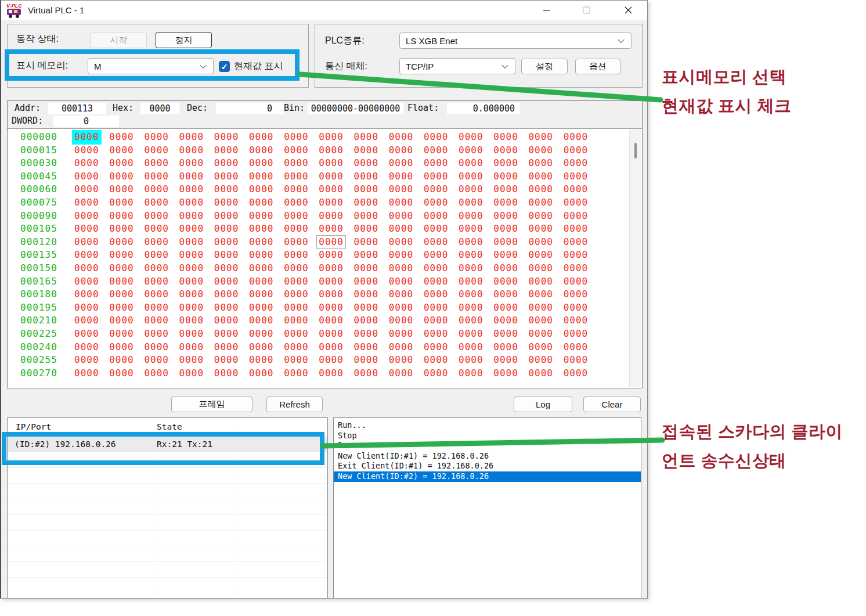 This screenshot has height=616, width=866. What do you see at coordinates (167, 445) in the screenshot?
I see `client-row: (ID:#2) 192.168.0.26Rx:21 Tx:21` at bounding box center [167, 445].